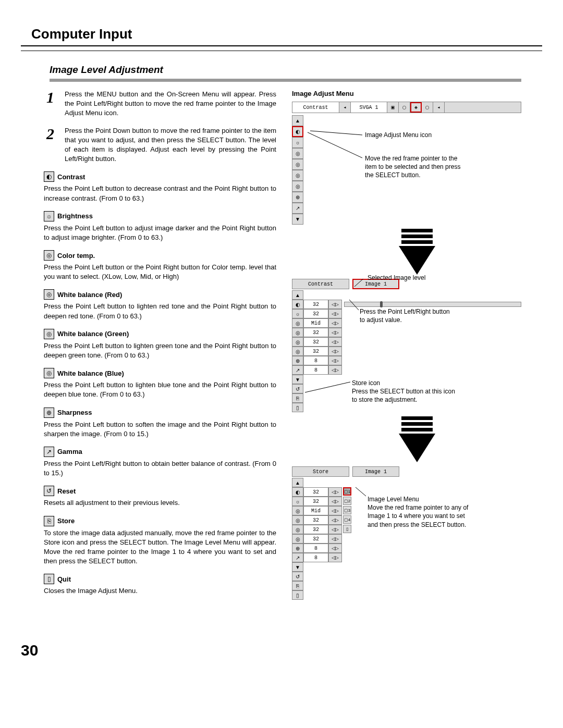 The height and width of the screenshot is (728, 563). What do you see at coordinates (407, 107) in the screenshot?
I see `menu-bar: Contrast ◂ SVGA 1 ▣ ▢ ◈ ▢ ◂` at bounding box center [407, 107].